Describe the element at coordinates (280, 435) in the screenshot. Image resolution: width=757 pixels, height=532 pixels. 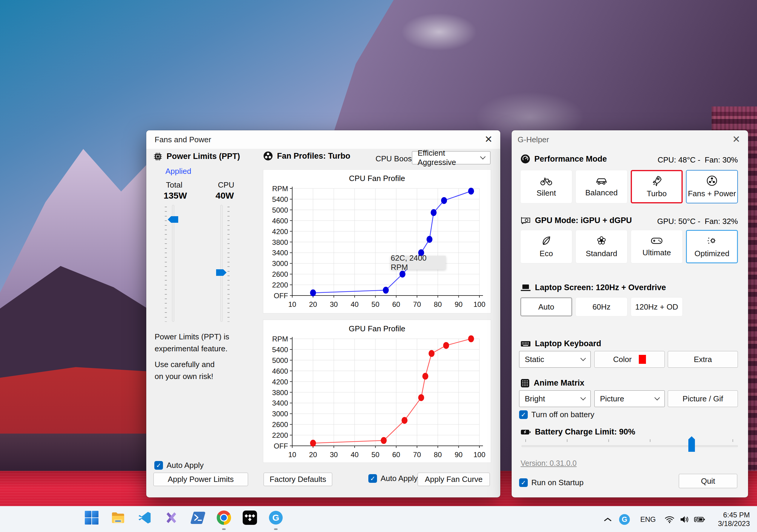
I see `svg-text: 2200` at that location.